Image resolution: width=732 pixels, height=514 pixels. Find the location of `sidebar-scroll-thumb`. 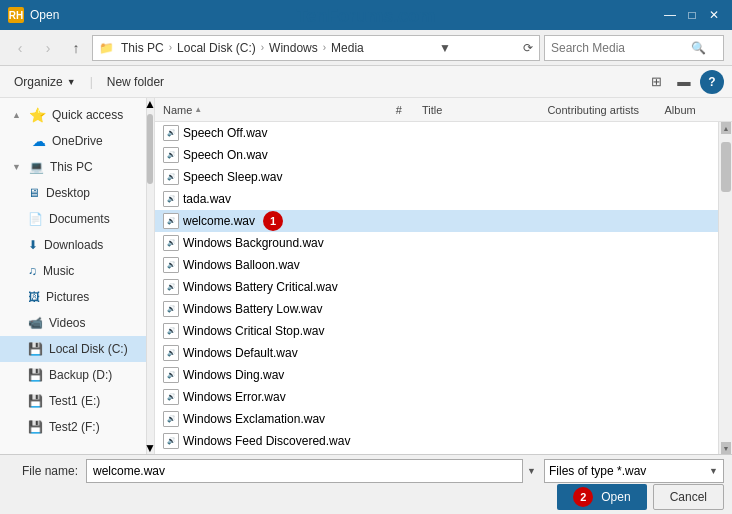

sidebar-scroll-thumb is located at coordinates (150, 149).